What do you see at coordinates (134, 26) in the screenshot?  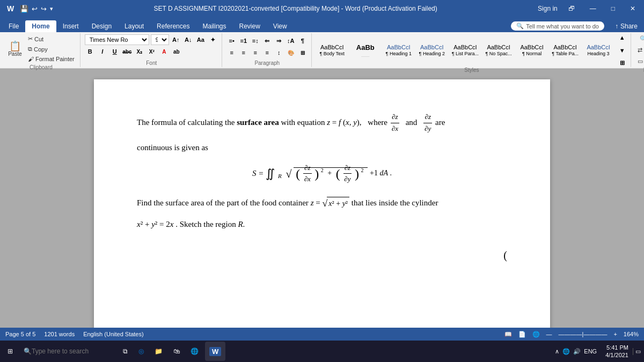 I see `tab-layout: Layout` at bounding box center [134, 26].